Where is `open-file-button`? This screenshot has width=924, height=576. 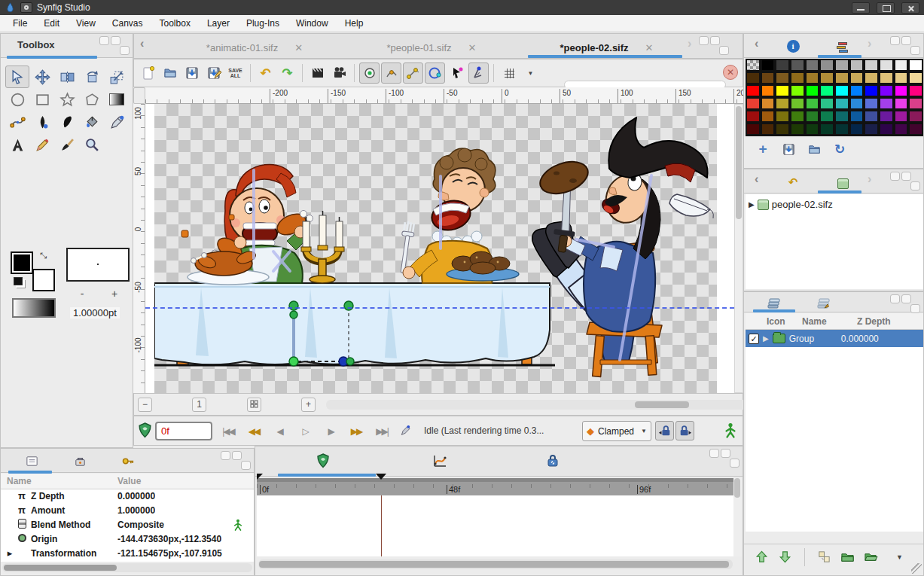
open-file-button is located at coordinates (170, 73).